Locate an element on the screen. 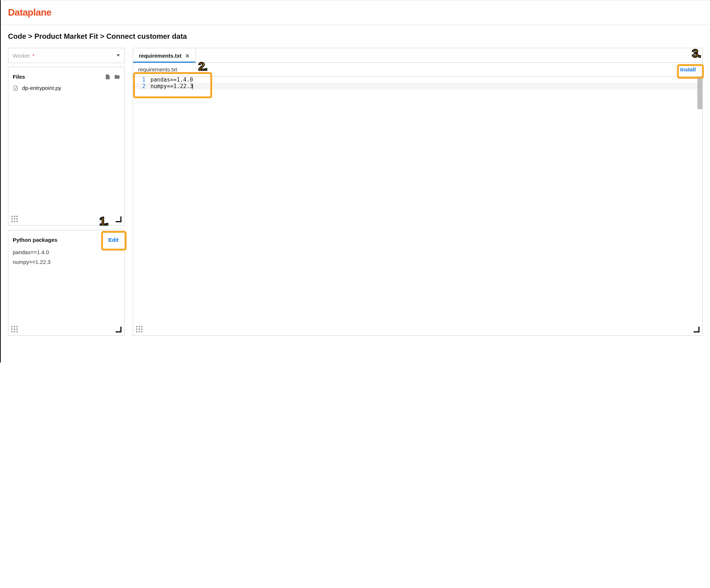 This screenshot has width=710, height=588. file-icon is located at coordinates (16, 88).